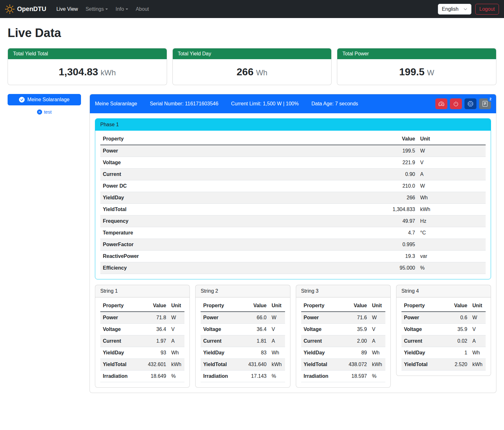 The height and width of the screenshot is (430, 504). Describe the element at coordinates (417, 54) in the screenshot. I see `summary-card-title: Total Power` at that location.